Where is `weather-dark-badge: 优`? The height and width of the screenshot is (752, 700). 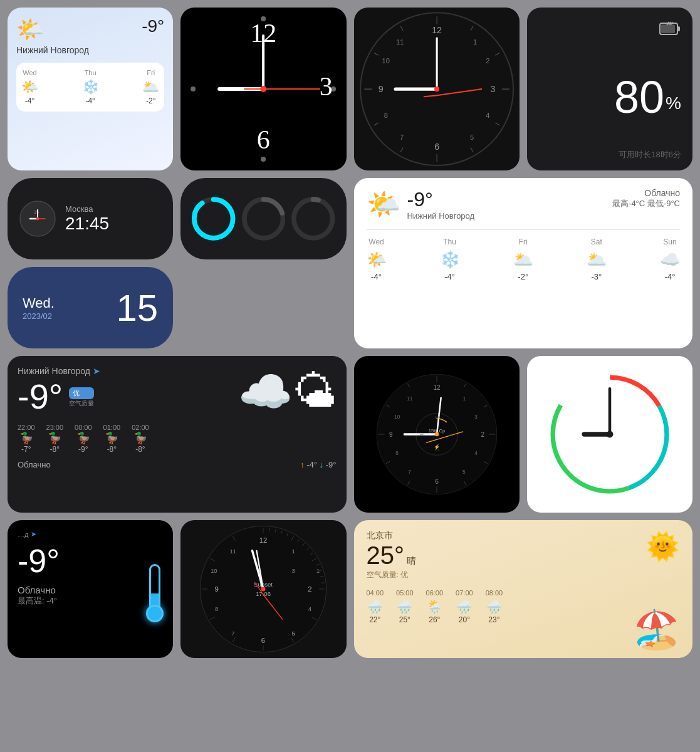 weather-dark-badge: 优 is located at coordinates (81, 394).